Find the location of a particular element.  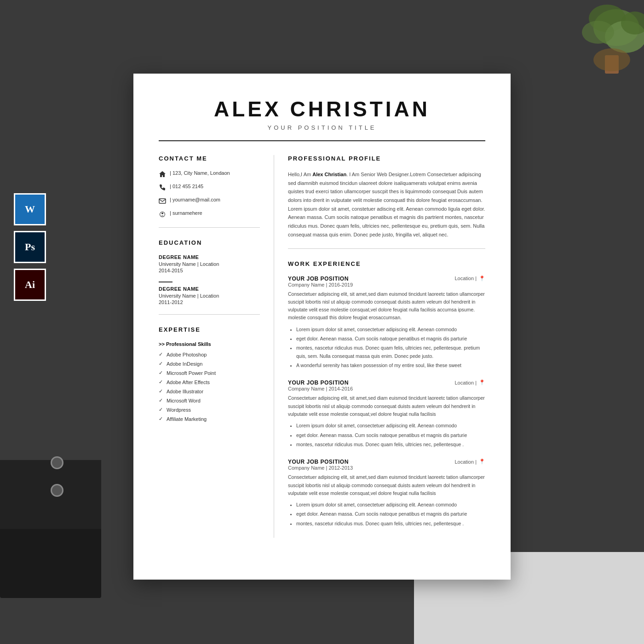

year-2: 2011-2012 is located at coordinates (209, 302).